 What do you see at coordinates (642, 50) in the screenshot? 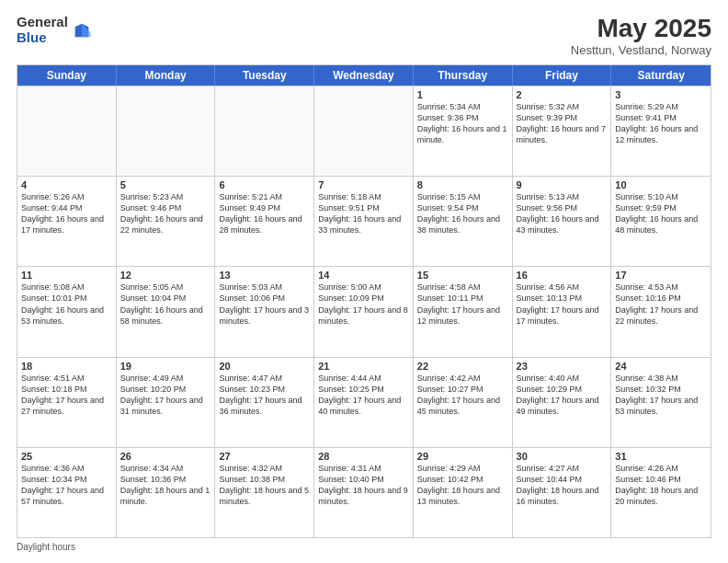
I see `subtitle: Nesttun, Vestland, Norway` at bounding box center [642, 50].